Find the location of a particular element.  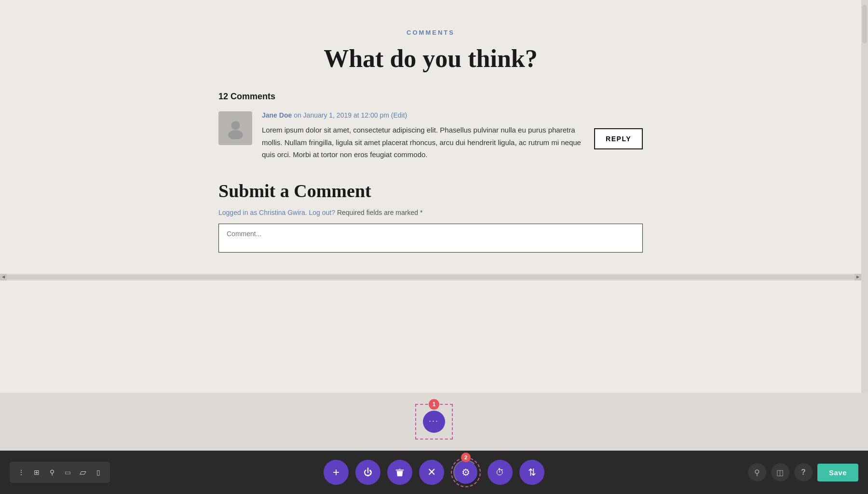

logged-in-text: Logged in as Christina Gwira. Log out? R… is located at coordinates (431, 213).